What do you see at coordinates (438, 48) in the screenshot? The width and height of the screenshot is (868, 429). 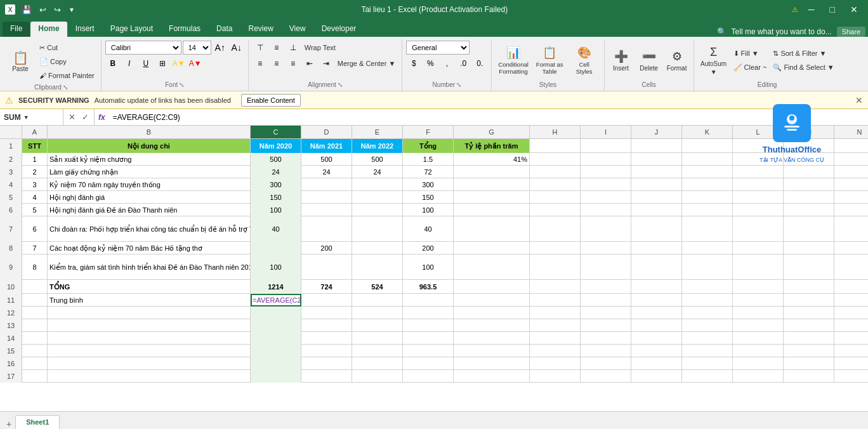 I see `number-format-select: General` at bounding box center [438, 48].